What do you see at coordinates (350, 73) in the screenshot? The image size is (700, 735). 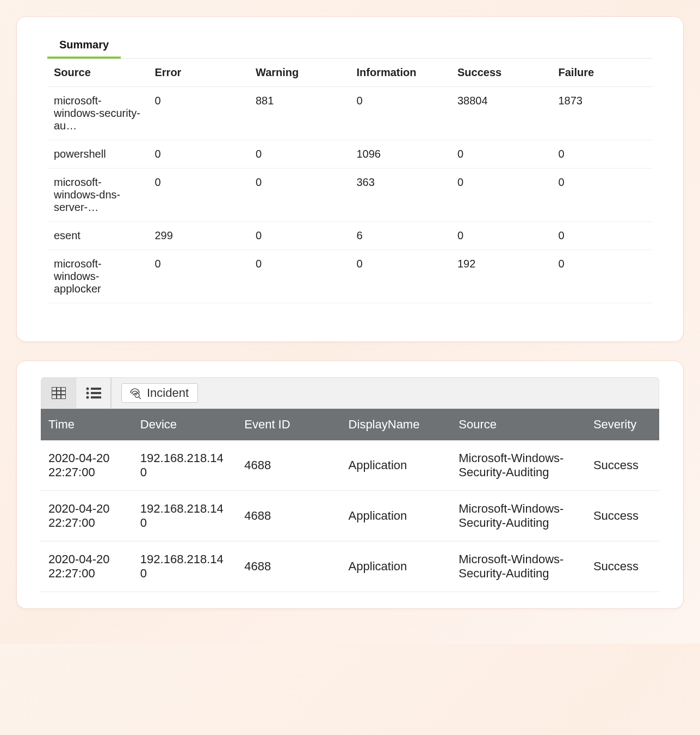 I see `summary-header-row: Source Error Warning Information Success…` at bounding box center [350, 73].